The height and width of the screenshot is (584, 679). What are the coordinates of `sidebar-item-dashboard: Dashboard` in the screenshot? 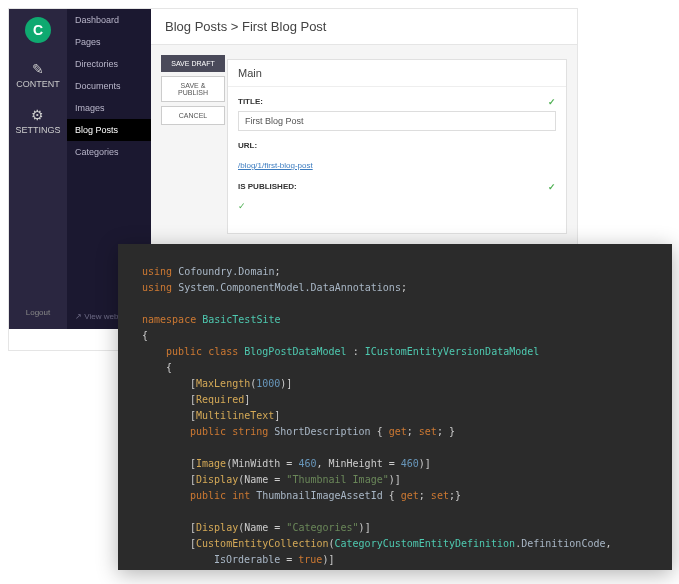 It's located at (109, 20).